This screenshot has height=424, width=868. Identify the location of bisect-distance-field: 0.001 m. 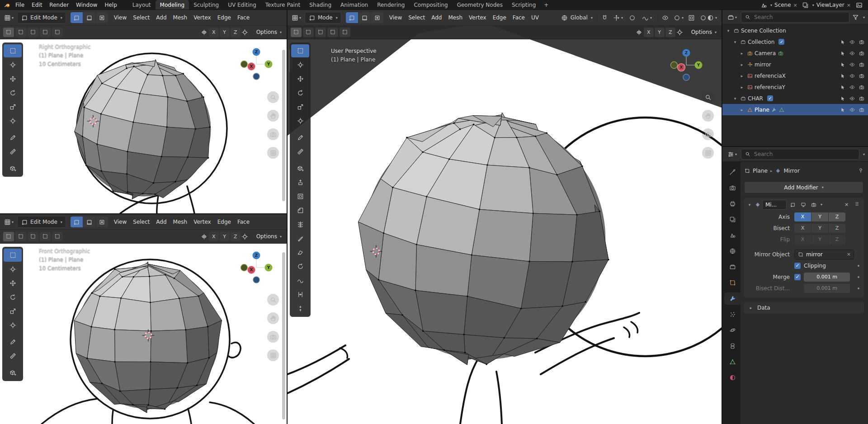
(827, 288).